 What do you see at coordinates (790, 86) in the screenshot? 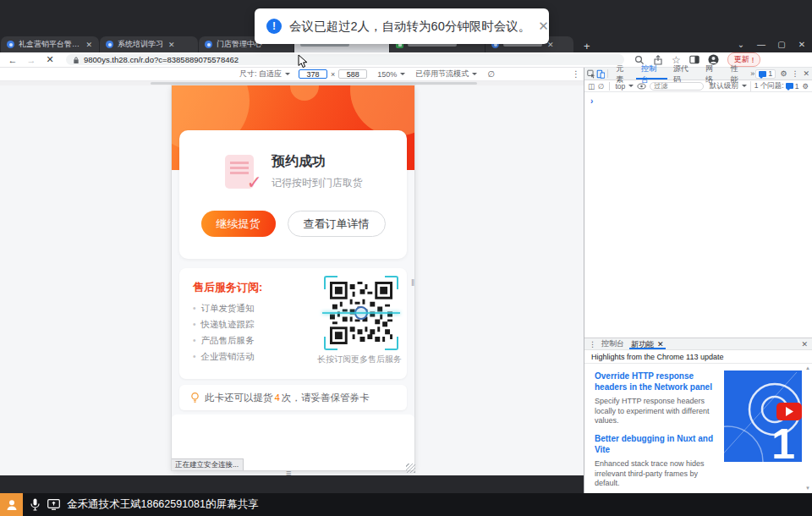
I see `message-icon` at bounding box center [790, 86].